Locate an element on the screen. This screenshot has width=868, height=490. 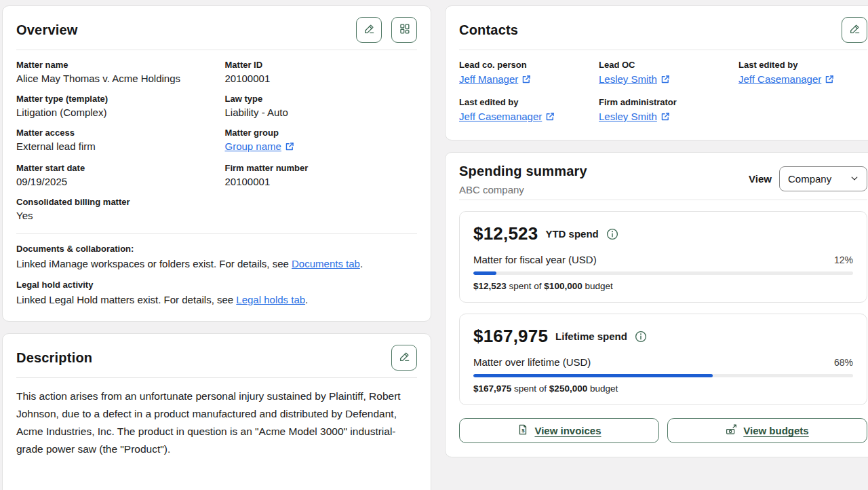
lifetime-progress-bar is located at coordinates (663, 376).